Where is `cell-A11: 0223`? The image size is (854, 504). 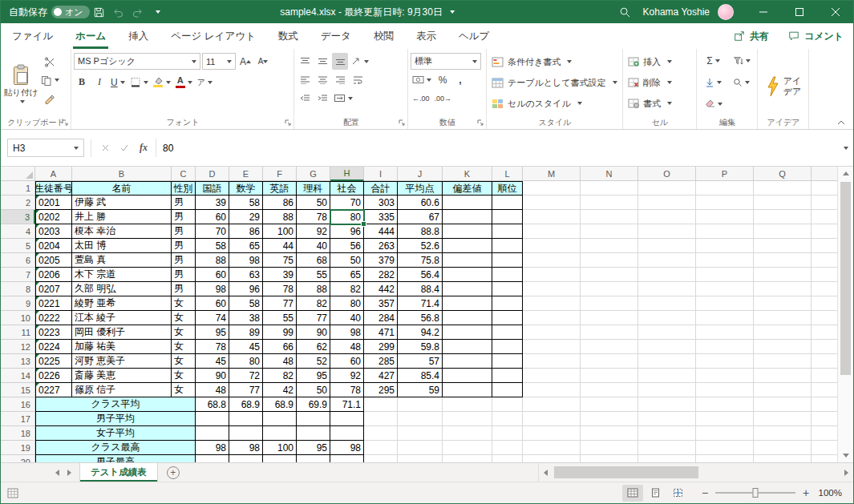
cell-A11: 0223 is located at coordinates (54, 333).